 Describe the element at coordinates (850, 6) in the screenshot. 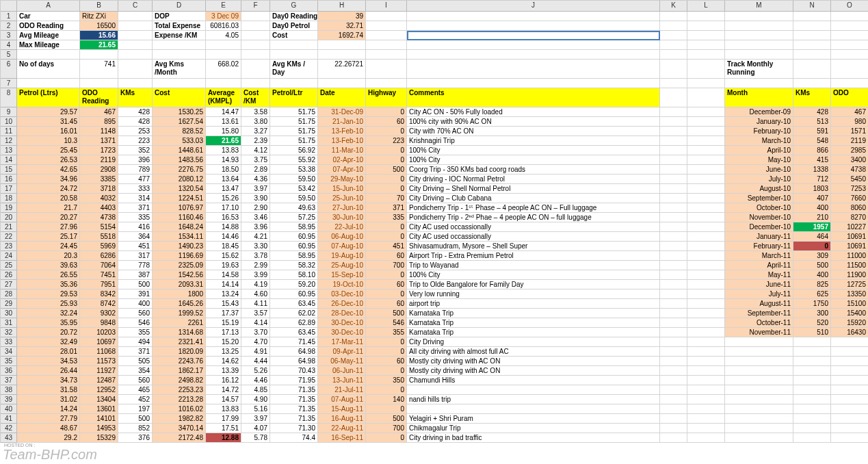

I see `col-header: O` at that location.